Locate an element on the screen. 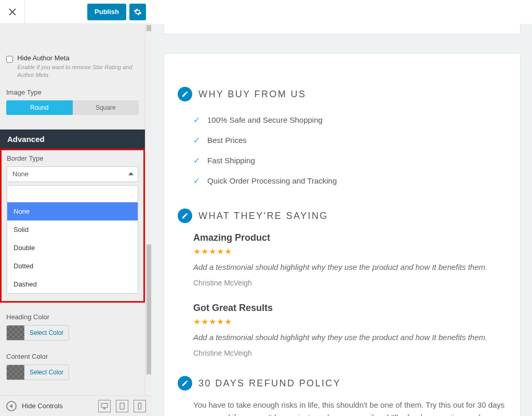 This screenshot has height=416, width=532. border-option-solid: Solid is located at coordinates (73, 230).